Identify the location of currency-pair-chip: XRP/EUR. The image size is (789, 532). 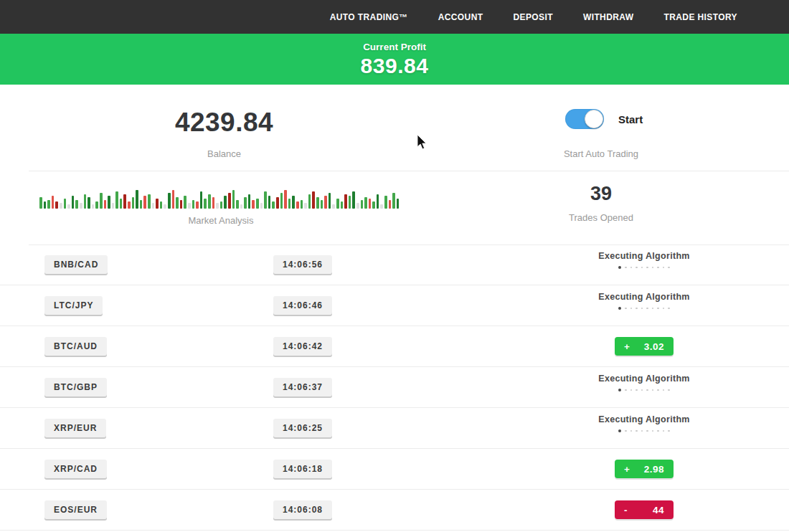
(75, 428).